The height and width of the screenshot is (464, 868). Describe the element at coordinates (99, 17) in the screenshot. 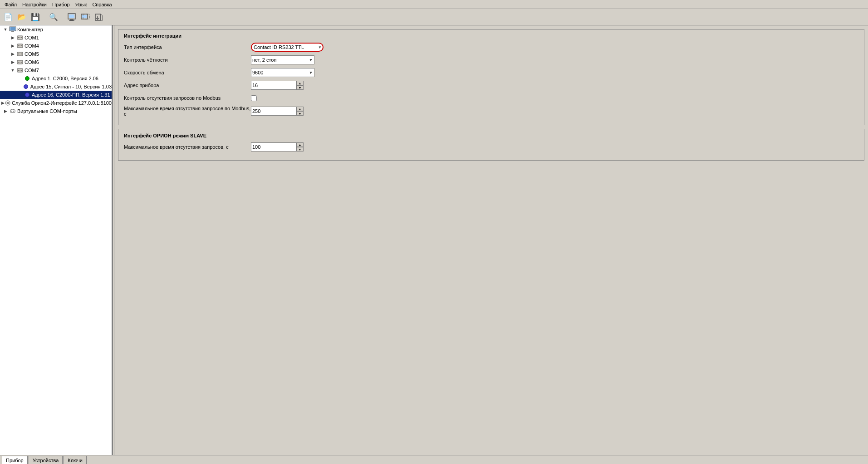

I see `export-button` at that location.